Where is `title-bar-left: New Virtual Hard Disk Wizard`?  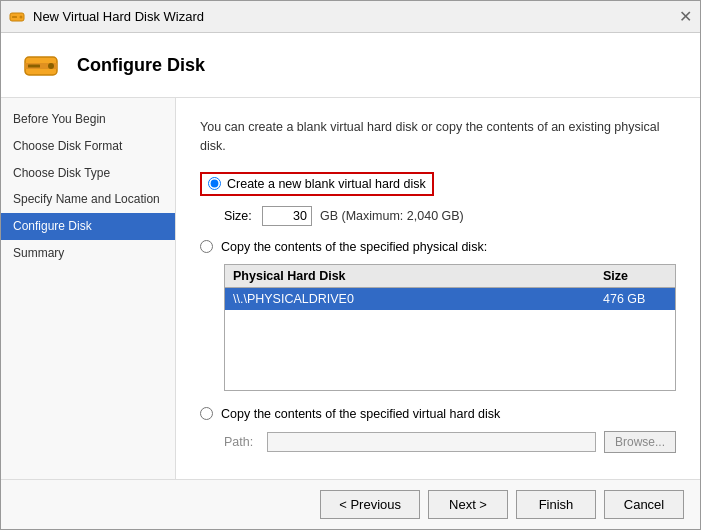 title-bar-left: New Virtual Hard Disk Wizard is located at coordinates (106, 17).